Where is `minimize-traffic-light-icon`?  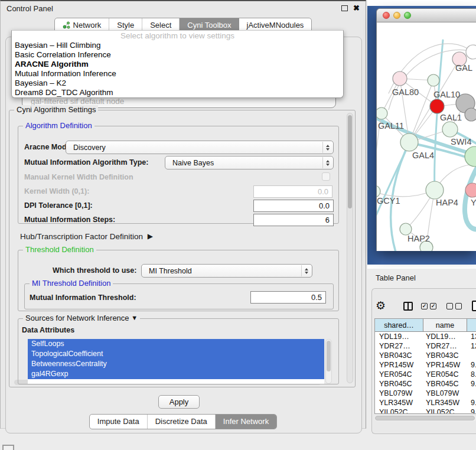
minimize-traffic-light-icon is located at coordinates (397, 15).